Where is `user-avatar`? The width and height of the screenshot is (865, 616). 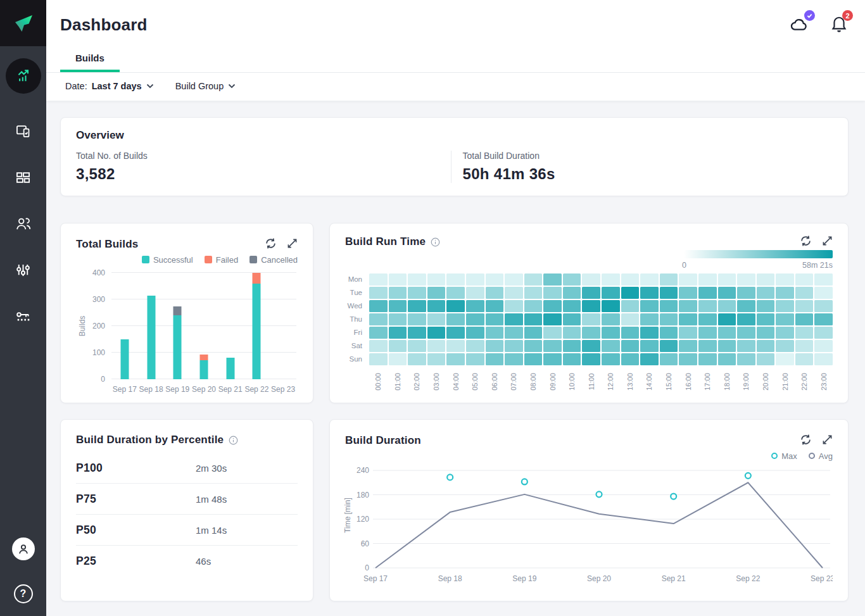 user-avatar is located at coordinates (23, 549).